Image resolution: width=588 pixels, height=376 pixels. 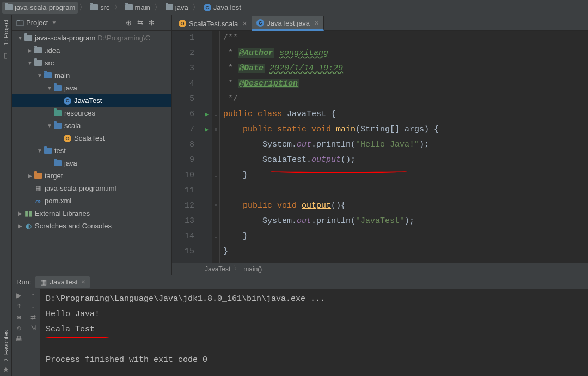 What do you see at coordinates (91, 23) in the screenshot?
I see `project-panel-header: Project ▼ ⊕ ⇆ ✻ —` at bounding box center [91, 23].